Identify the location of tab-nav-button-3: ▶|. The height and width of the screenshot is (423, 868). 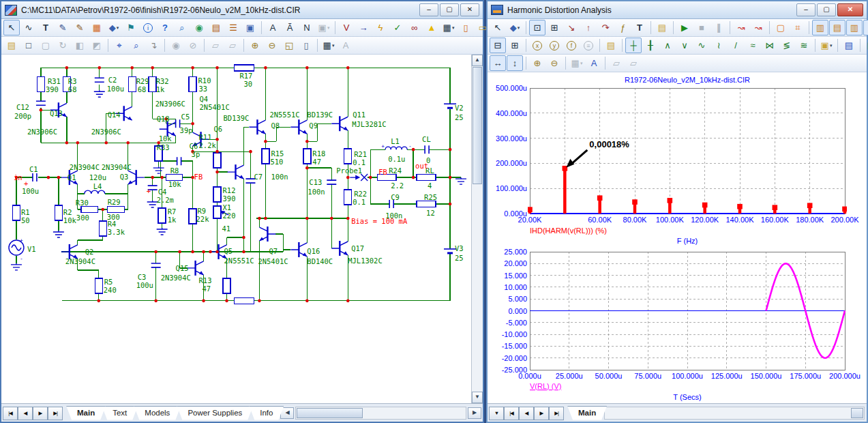
(55, 413).